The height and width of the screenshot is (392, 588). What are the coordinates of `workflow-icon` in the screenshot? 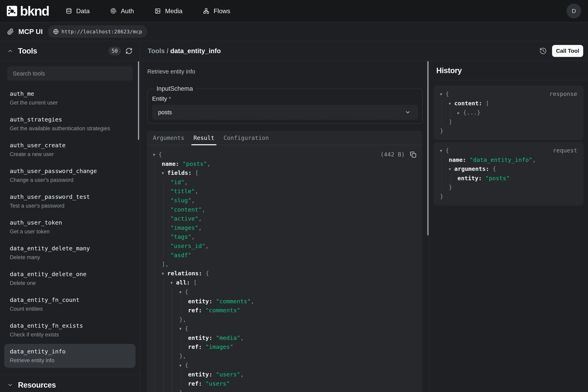 It's located at (206, 11).